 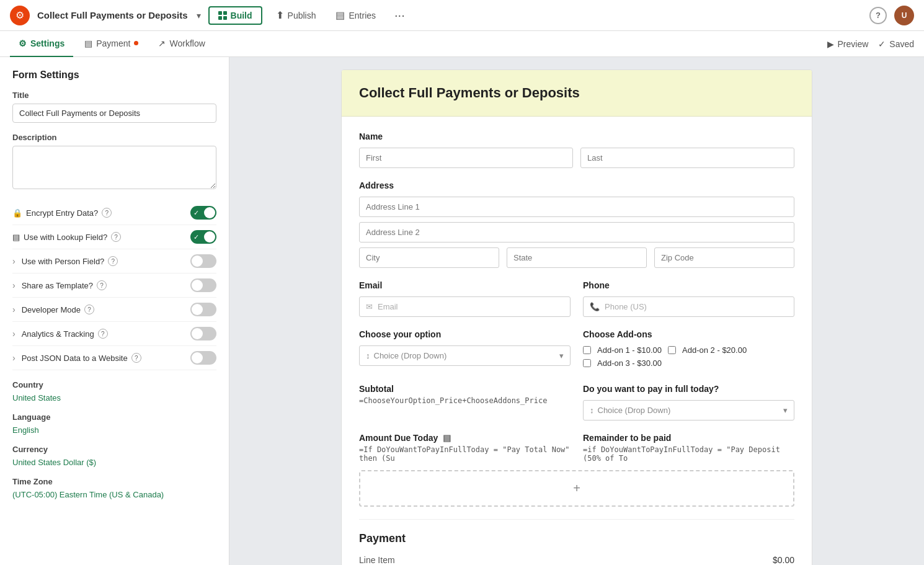 I want to click on form-title: Collect Full Payments or Deposits, so click(x=577, y=93).